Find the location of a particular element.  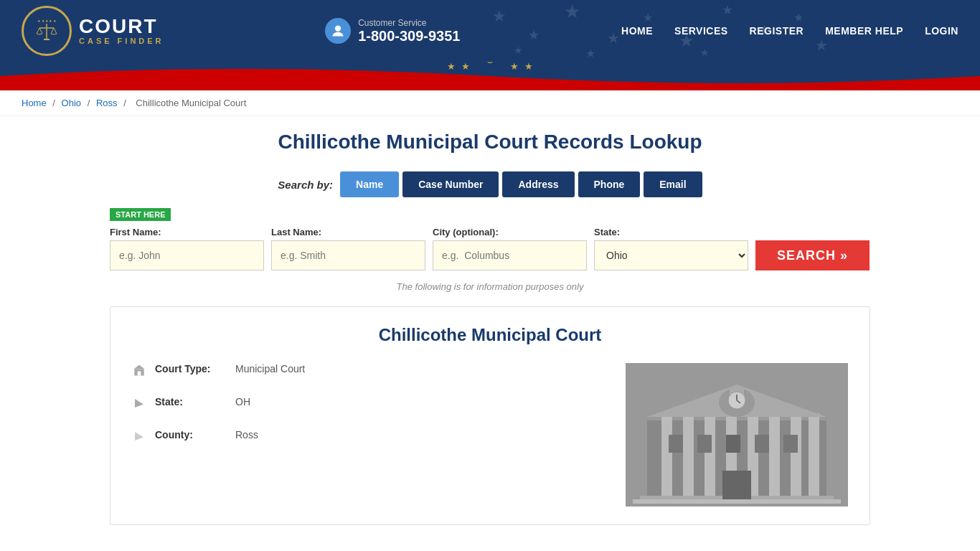

state-row: State: OH is located at coordinates (368, 405).